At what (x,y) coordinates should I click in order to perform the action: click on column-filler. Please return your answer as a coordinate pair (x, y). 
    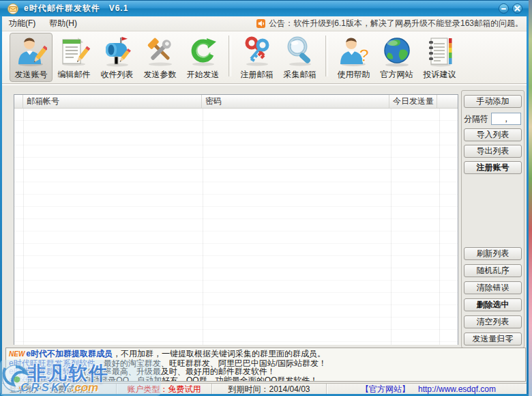
    Looking at the image, I should click on (447, 101).